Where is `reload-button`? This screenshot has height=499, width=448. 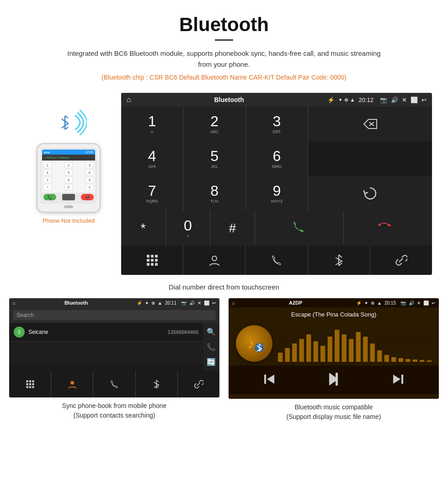 reload-button is located at coordinates (370, 193).